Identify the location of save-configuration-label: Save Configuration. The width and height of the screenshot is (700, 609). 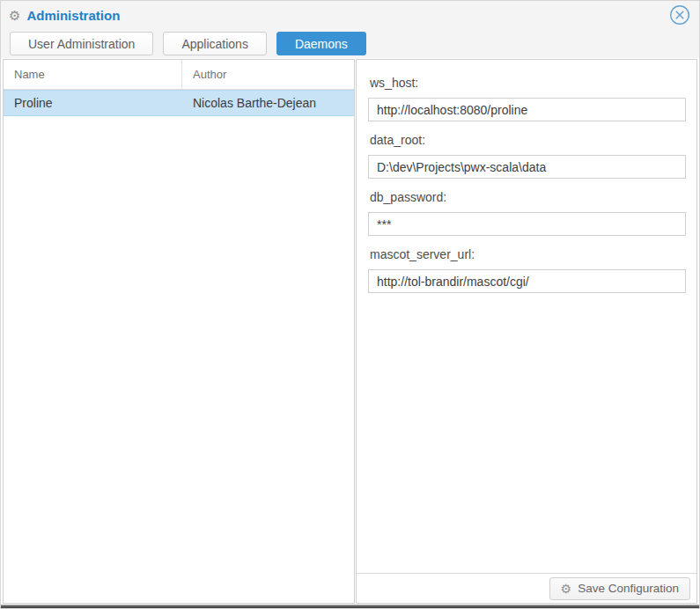
(629, 588).